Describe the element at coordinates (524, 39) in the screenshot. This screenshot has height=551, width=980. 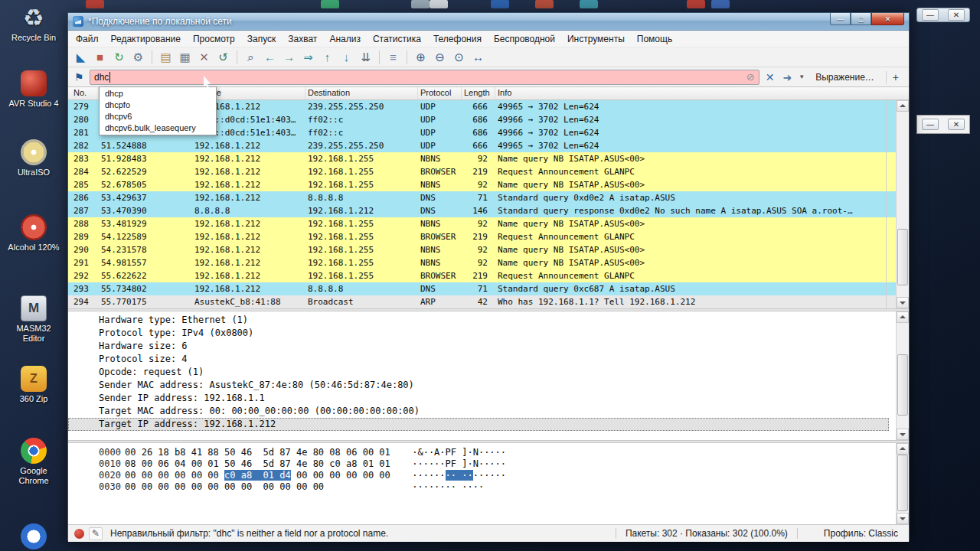
I see `menu-беспроводной: Беспроводной` at that location.